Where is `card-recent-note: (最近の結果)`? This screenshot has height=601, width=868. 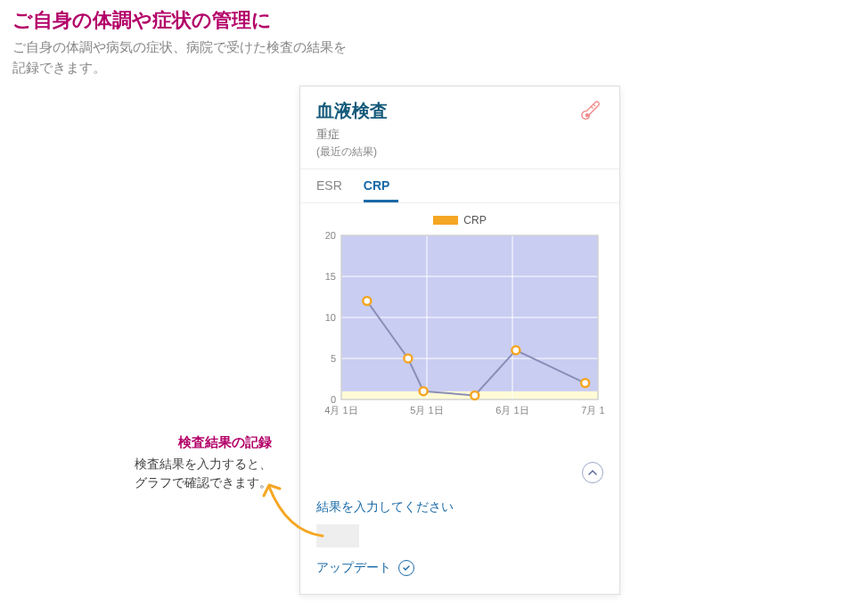 card-recent-note: (最近の結果) is located at coordinates (460, 152).